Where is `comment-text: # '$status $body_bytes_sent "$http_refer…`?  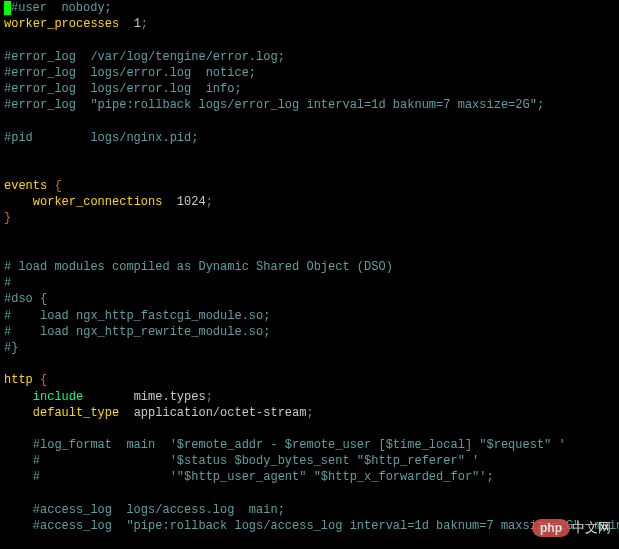 comment-text: # '$status $body_bytes_sent "$http_refer… is located at coordinates (242, 461).